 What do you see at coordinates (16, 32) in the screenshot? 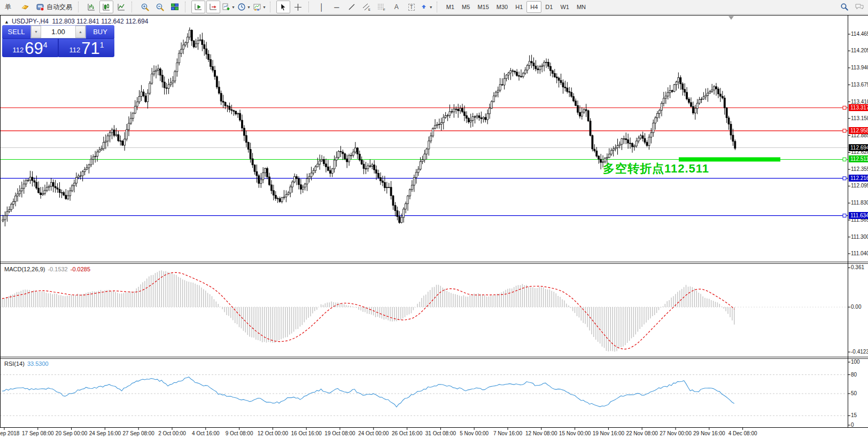
I see `sell-button: SELL` at bounding box center [16, 32].